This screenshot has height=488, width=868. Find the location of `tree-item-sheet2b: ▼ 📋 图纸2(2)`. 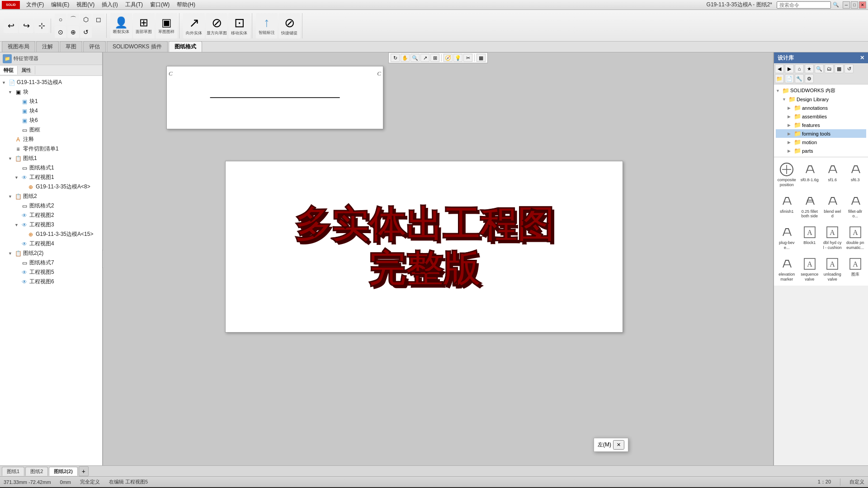

tree-item-sheet2b: ▼ 📋 图纸2(2) is located at coordinates (51, 253).